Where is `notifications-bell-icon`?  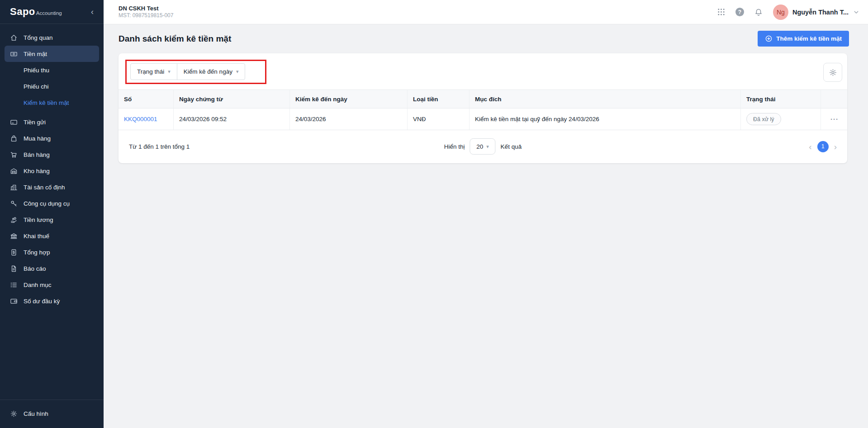 notifications-bell-icon is located at coordinates (759, 12).